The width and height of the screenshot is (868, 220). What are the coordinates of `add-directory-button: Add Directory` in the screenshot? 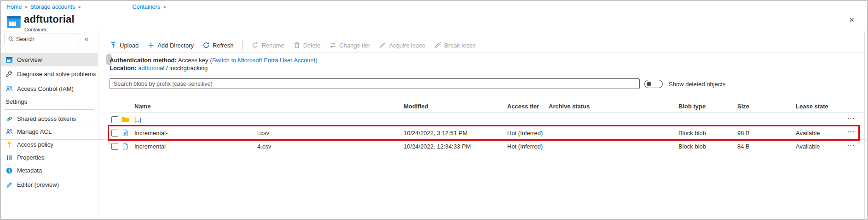 It's located at (170, 45).